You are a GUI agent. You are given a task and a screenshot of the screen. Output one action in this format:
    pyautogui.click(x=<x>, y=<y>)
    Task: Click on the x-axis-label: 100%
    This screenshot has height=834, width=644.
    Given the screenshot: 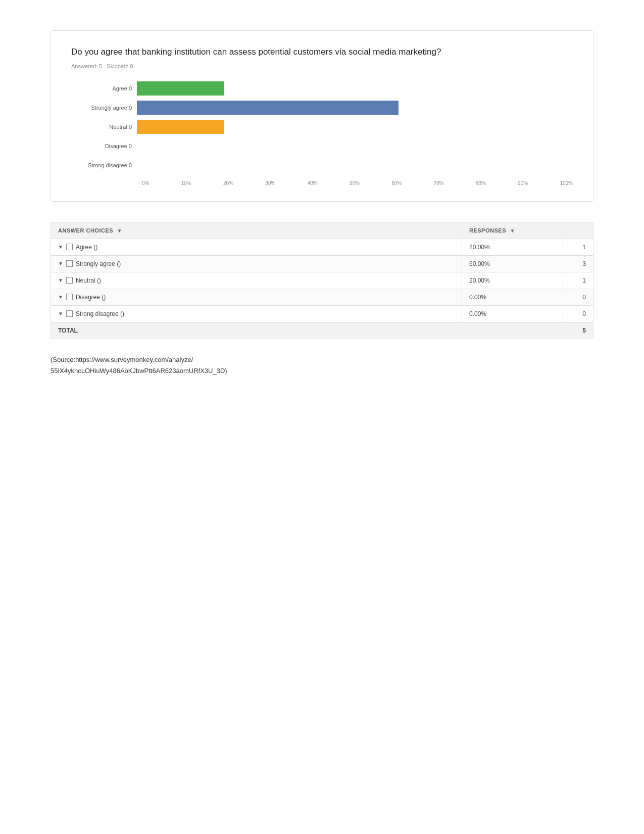 What is the action you would take?
    pyautogui.click(x=566, y=183)
    